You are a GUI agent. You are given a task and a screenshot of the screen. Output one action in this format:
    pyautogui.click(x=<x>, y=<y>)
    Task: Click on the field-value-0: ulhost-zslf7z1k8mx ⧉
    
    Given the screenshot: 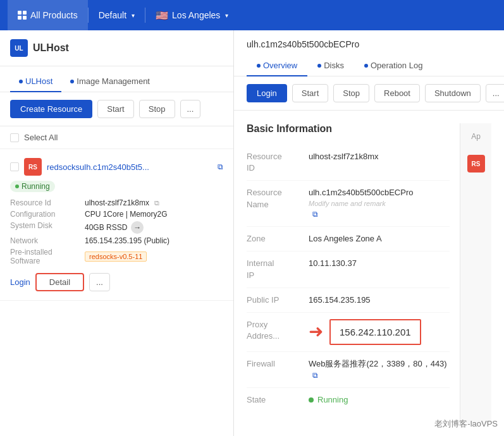 What is the action you would take?
    pyautogui.click(x=154, y=203)
    